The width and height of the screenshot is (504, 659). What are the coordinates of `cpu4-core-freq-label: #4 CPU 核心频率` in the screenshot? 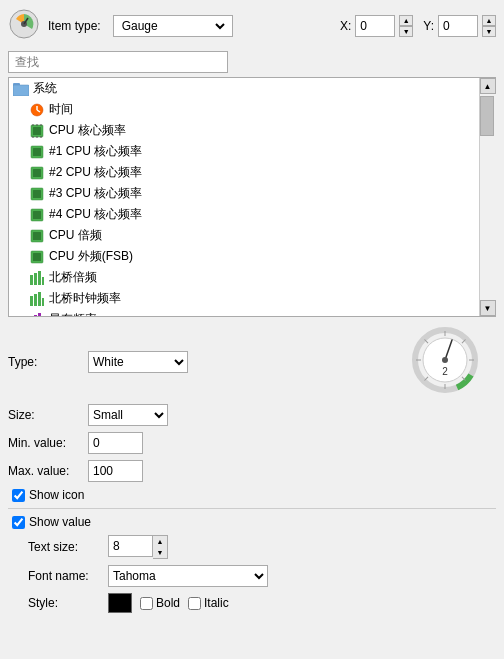 It's located at (96, 214).